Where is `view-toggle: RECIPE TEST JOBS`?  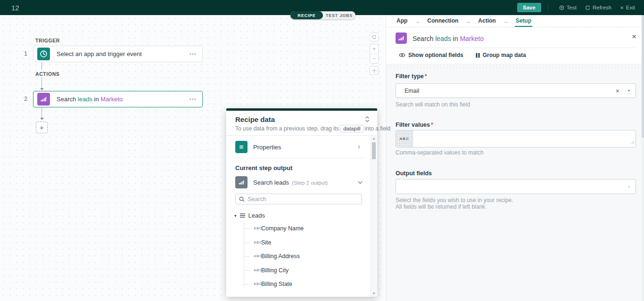 view-toggle: RECIPE TEST JOBS is located at coordinates (323, 15).